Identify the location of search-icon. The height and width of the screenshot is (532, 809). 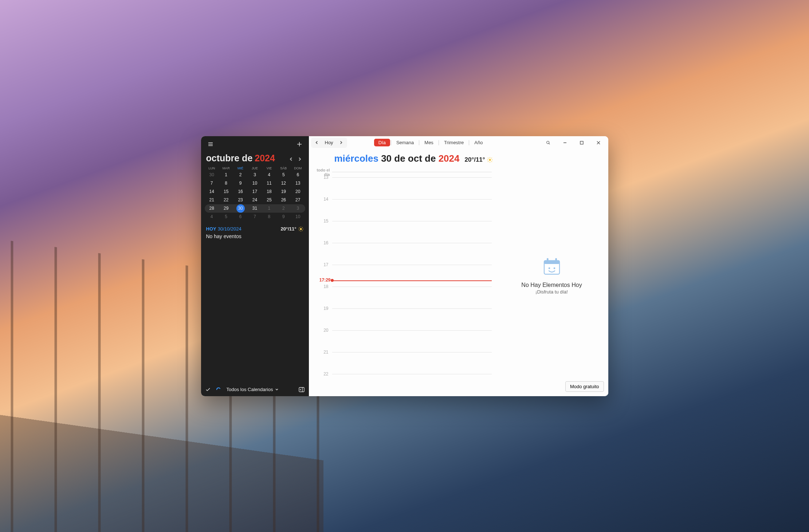
(548, 143).